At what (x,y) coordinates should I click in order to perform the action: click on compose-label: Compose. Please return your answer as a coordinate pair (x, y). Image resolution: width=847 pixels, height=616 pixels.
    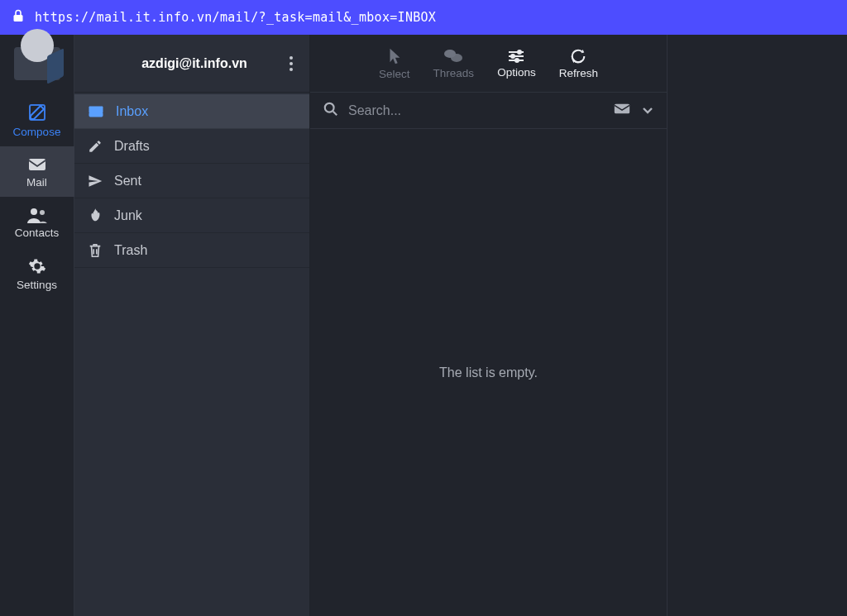
    Looking at the image, I should click on (37, 132).